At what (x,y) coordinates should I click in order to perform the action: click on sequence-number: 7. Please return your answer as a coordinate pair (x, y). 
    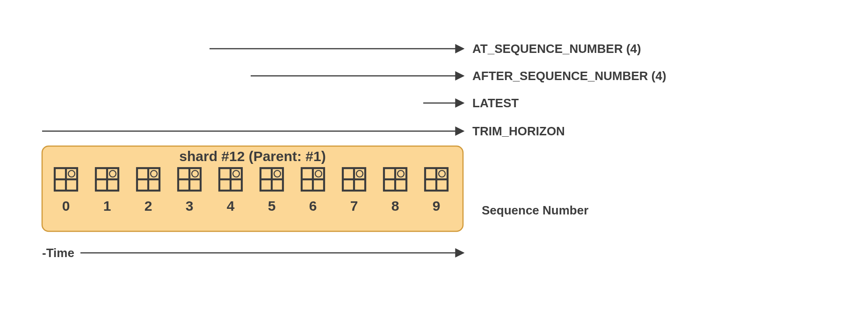
    Looking at the image, I should click on (354, 206).